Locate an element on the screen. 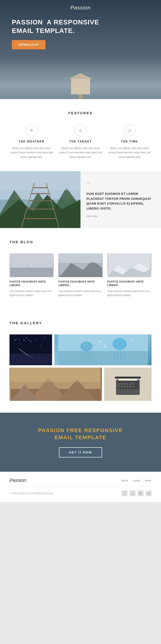 Image resolution: width=161 pixels, height=644 pixels. feature-weather-name: THE WEATHER is located at coordinates (31, 142).